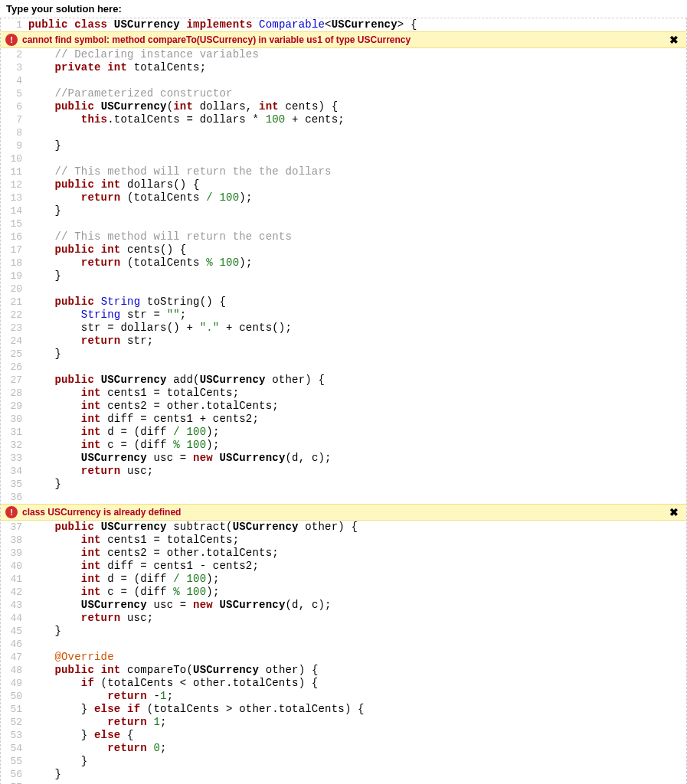 This screenshot has height=784, width=687. I want to click on code-line: 34 return usc;, so click(343, 472).